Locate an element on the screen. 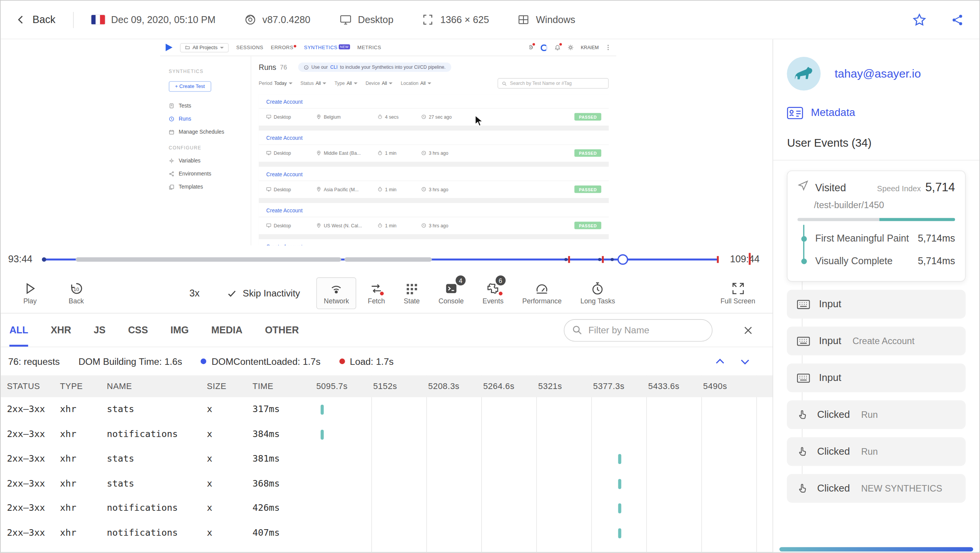 This screenshot has height=553, width=980. network-filter-input is located at coordinates (641, 330).